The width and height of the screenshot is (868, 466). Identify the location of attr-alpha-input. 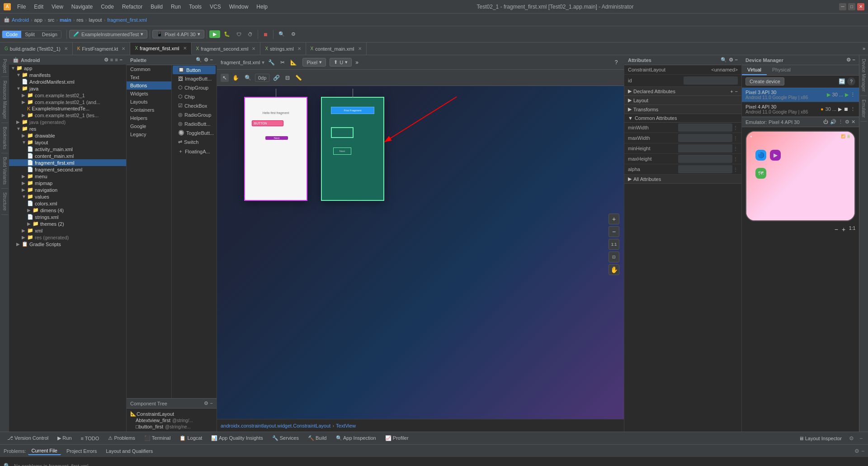
(705, 169).